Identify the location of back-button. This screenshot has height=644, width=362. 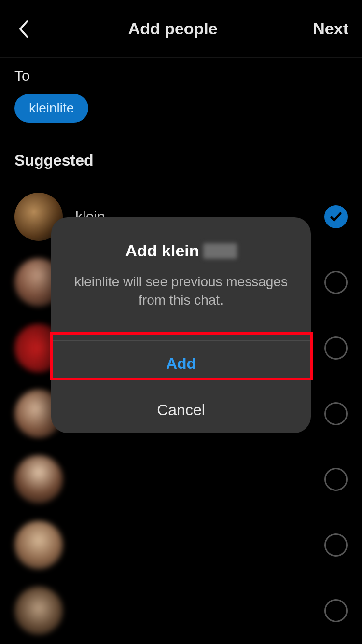
(23, 29).